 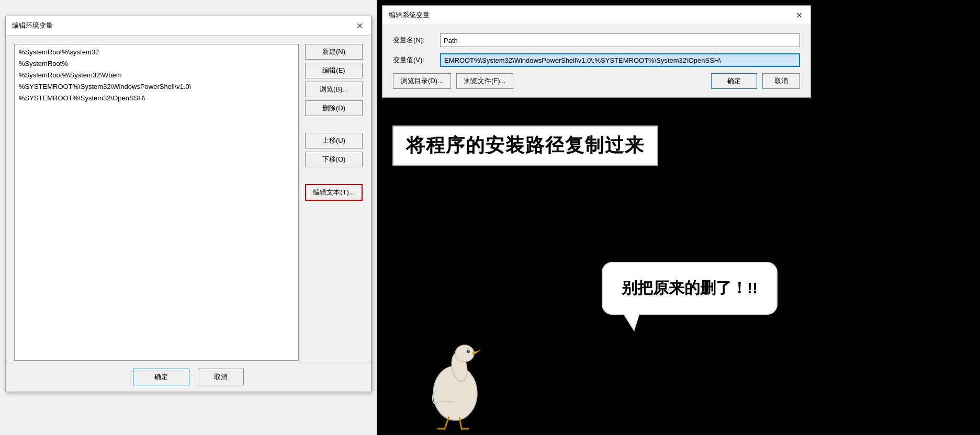 What do you see at coordinates (334, 159) in the screenshot?
I see `move-down-button: 下移(O)` at bounding box center [334, 159].